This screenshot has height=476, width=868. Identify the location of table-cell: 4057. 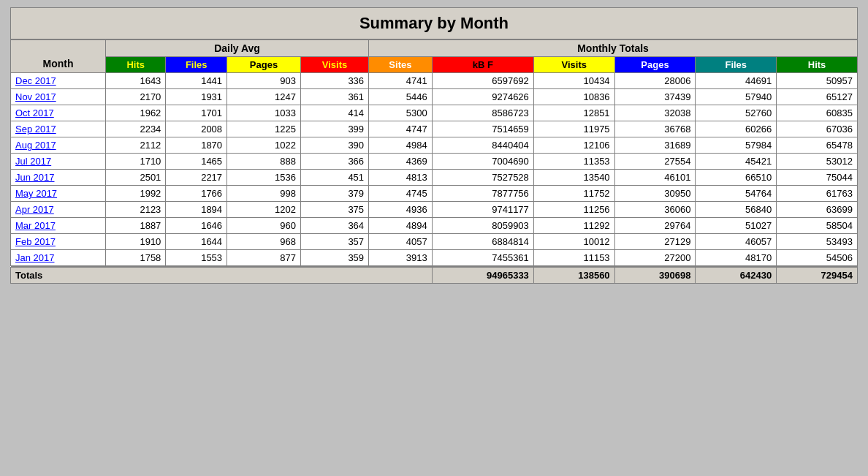
(400, 242).